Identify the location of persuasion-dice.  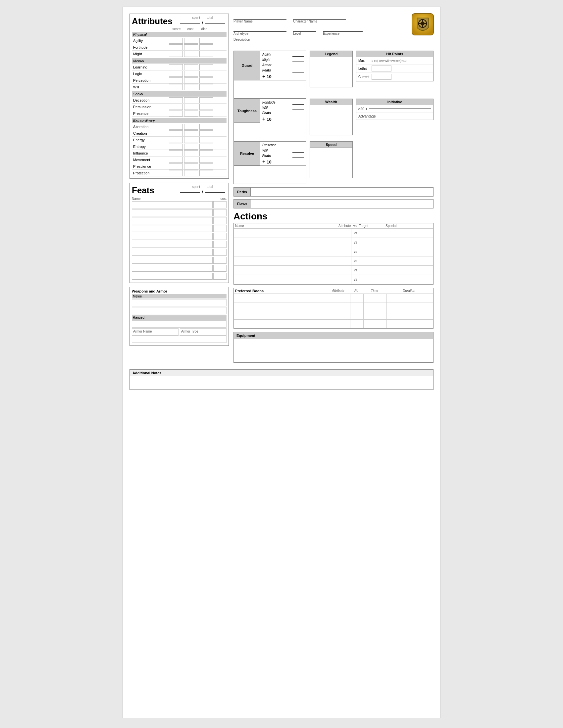
(206, 107).